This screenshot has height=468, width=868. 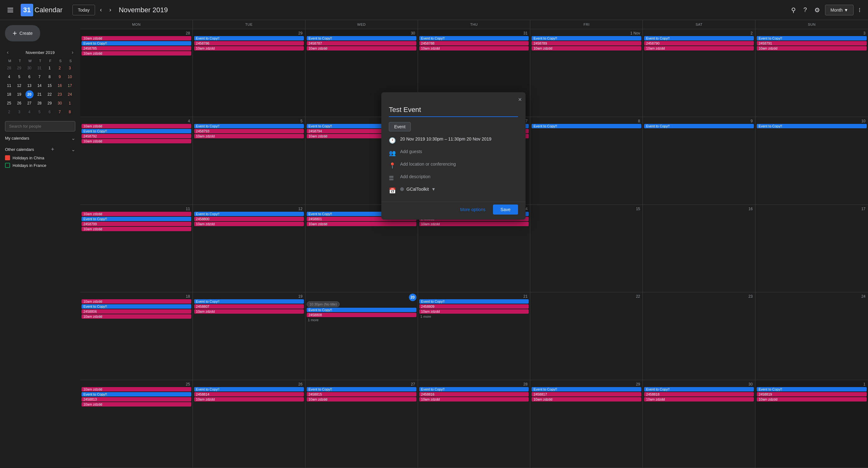 I want to click on event-pill: 2458800, so click(x=249, y=219).